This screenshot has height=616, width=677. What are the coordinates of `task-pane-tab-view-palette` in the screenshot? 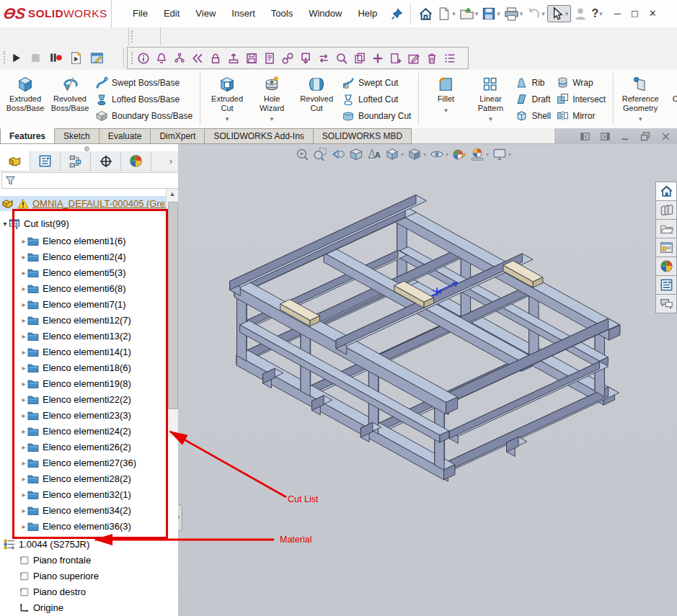 It's located at (666, 247).